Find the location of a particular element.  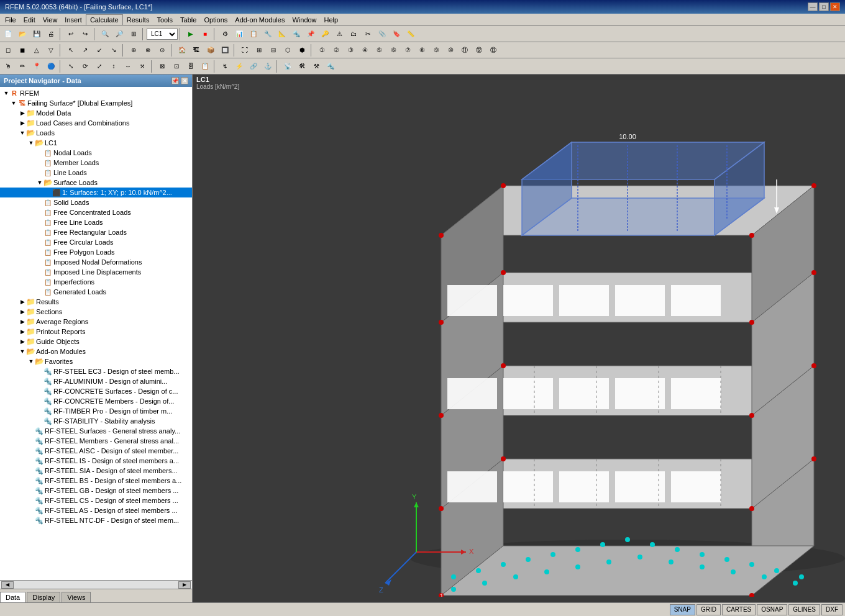

tb-save: 💾 is located at coordinates (37, 34).